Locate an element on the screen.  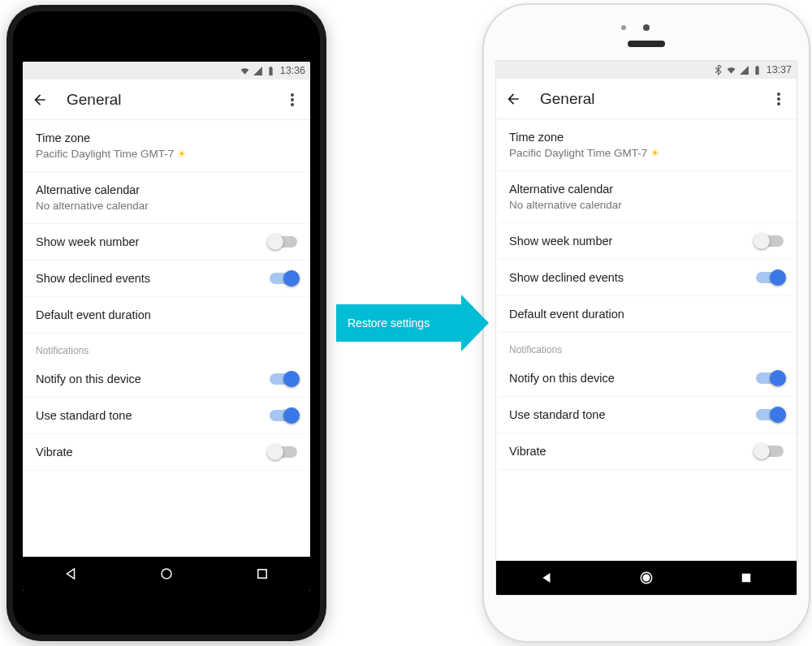
status-time: 13:37 is located at coordinates (780, 70).